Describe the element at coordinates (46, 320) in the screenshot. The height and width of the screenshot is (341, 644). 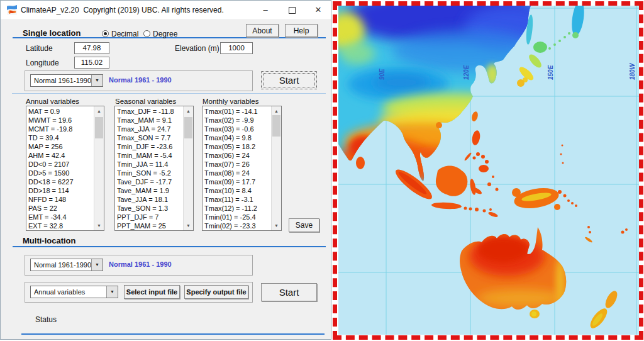
I see `status-label: Status` at that location.